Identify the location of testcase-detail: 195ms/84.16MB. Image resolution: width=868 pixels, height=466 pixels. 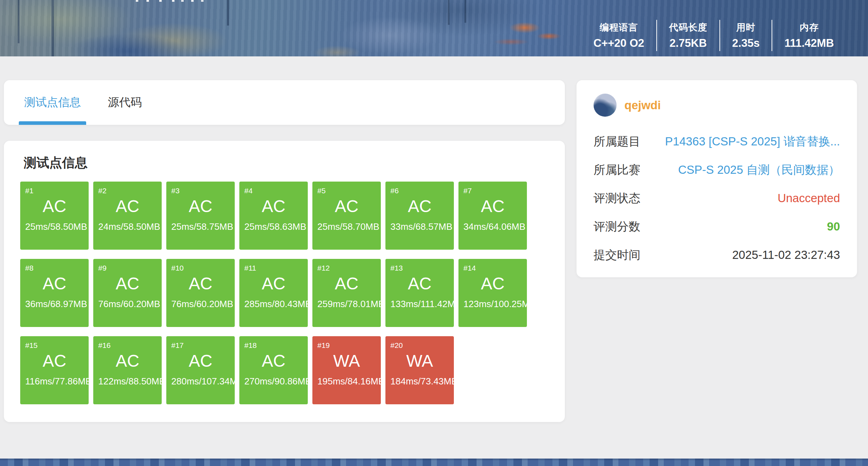
(347, 382).